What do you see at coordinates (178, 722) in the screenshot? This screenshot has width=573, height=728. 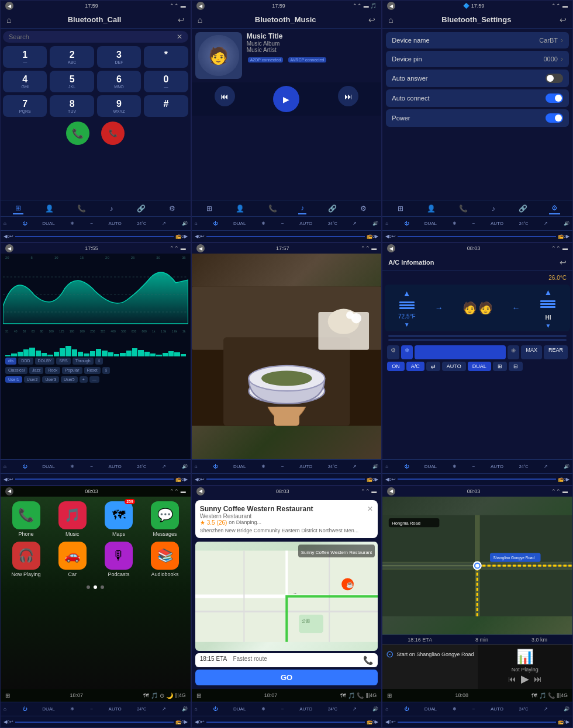 I see `c7-r: 📻` at bounding box center [178, 722].